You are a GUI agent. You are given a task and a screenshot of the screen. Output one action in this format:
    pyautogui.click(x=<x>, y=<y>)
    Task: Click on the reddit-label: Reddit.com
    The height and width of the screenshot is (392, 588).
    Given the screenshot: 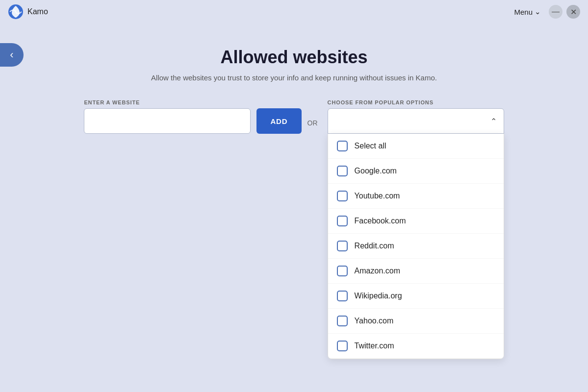 What is the action you would take?
    pyautogui.click(x=375, y=246)
    